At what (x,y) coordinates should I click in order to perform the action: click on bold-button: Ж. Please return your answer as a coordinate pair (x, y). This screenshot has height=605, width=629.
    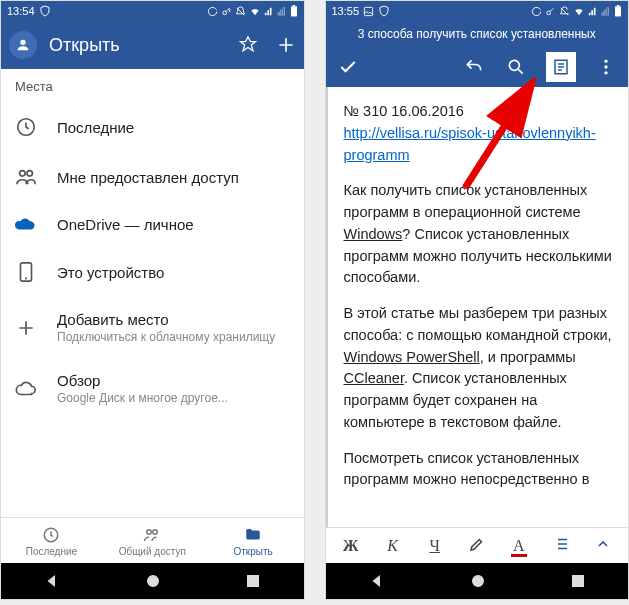
    Looking at the image, I should click on (351, 546).